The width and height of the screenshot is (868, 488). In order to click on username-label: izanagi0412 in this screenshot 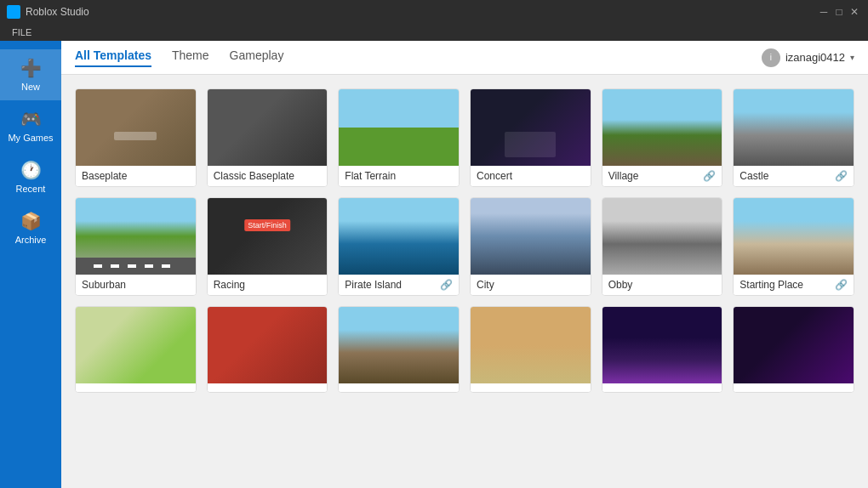, I will do `click(815, 58)`.